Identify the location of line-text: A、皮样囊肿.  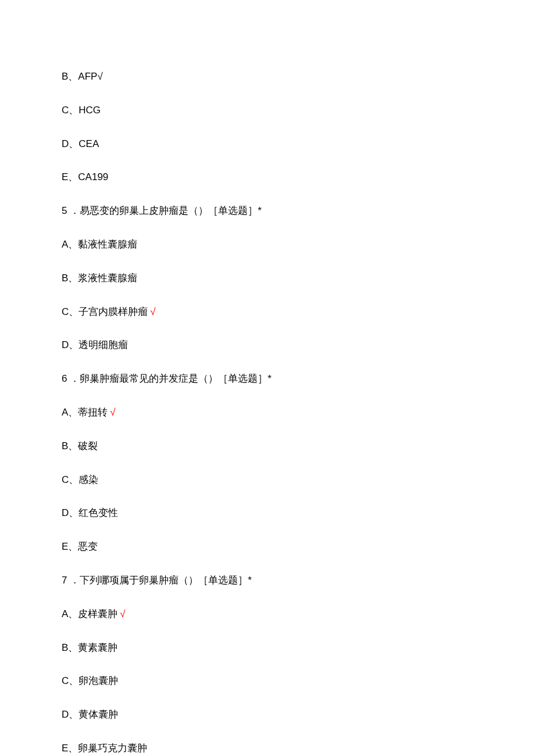
(90, 614).